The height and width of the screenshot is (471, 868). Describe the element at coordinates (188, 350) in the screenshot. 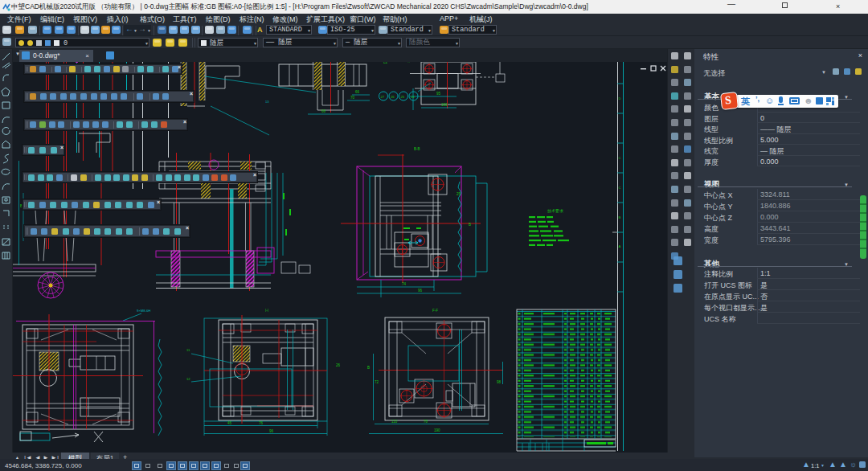

I see `svg-text: 11` at that location.